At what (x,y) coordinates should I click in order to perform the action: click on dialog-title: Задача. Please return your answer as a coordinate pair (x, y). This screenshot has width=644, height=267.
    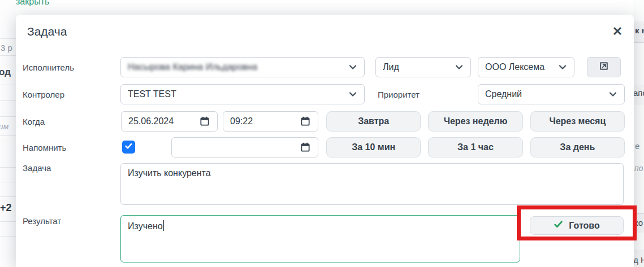
    Looking at the image, I should click on (47, 32).